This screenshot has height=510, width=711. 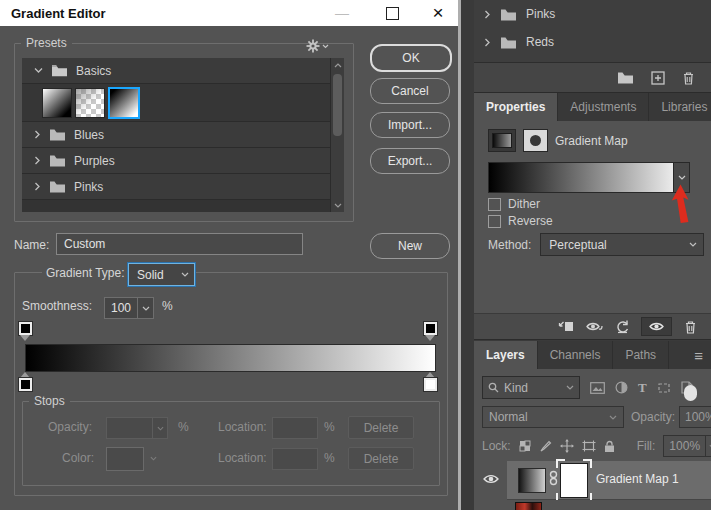 I want to click on panel-menu-icon: ≡, so click(x=702, y=355).